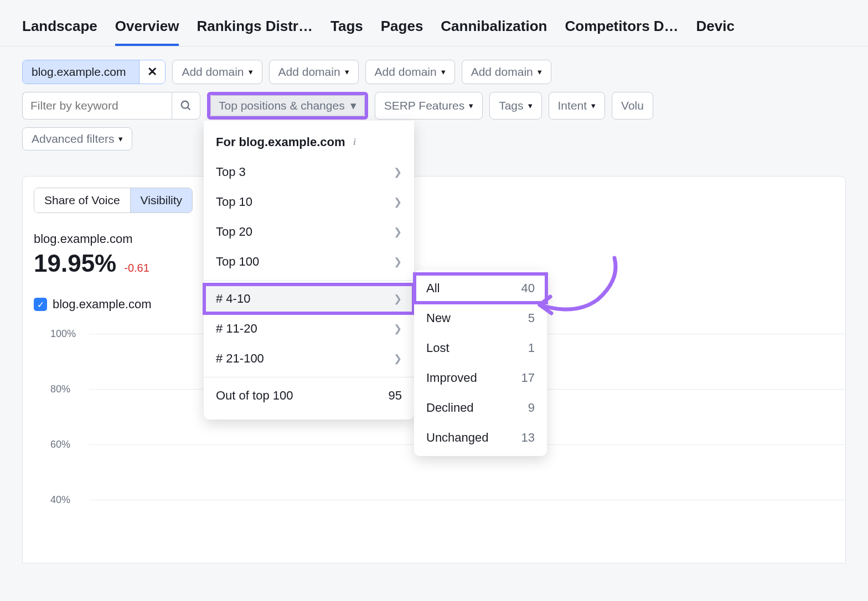 Image resolution: width=868 pixels, height=601 pixels. Describe the element at coordinates (480, 378) in the screenshot. I see `submenu-item: Improved17` at that location.